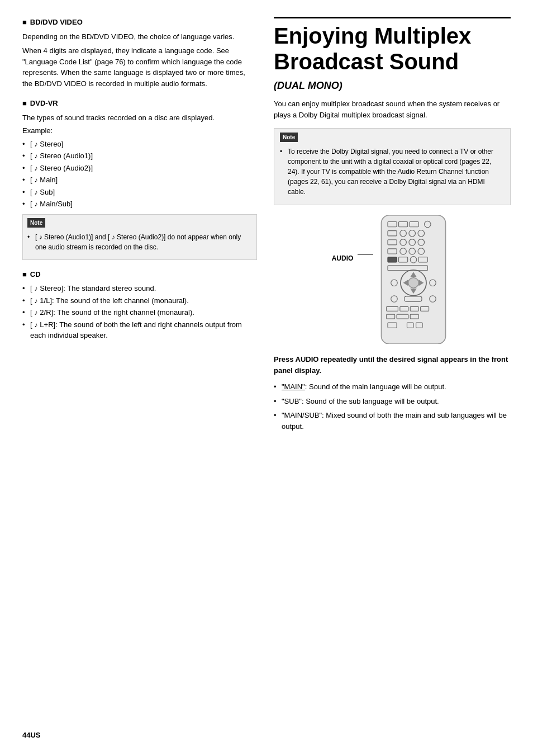  I want to click on cd-bullets: [ ♪ Stereo]: The standard stereo sound. …, so click(140, 312).